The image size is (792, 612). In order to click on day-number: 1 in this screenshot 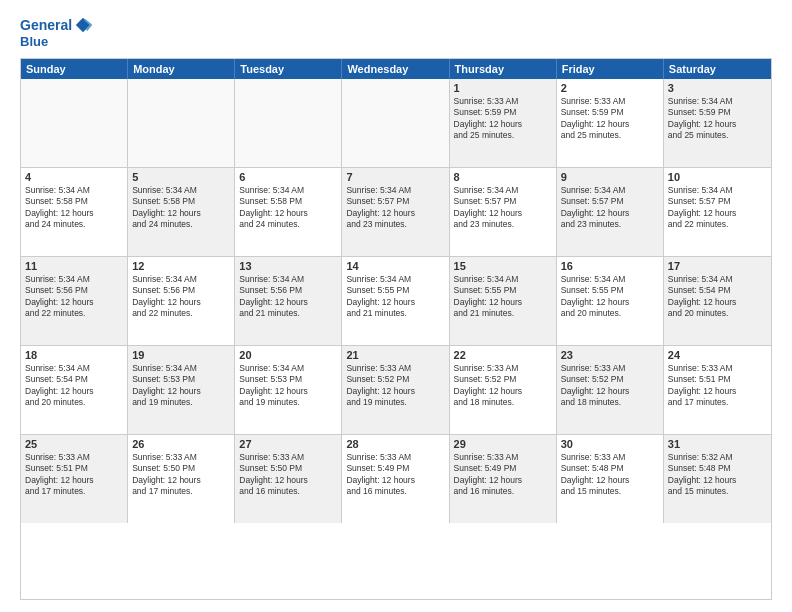, I will do `click(503, 88)`.